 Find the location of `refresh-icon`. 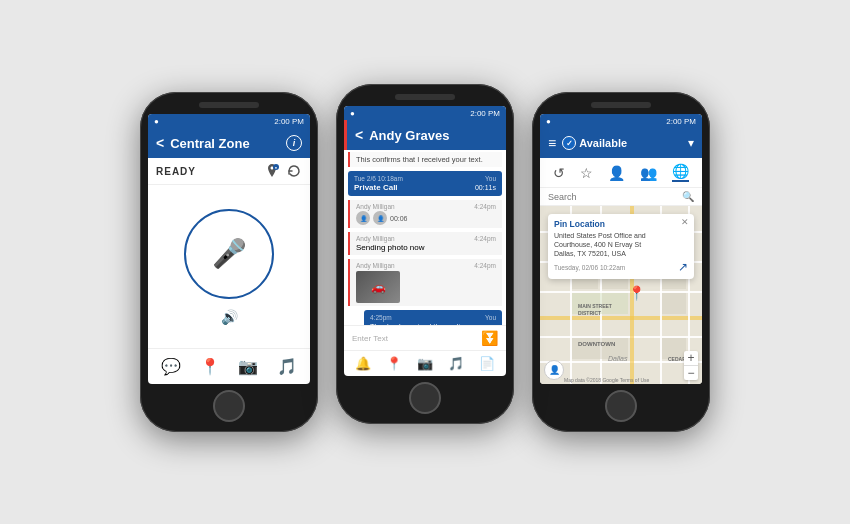

refresh-icon is located at coordinates (294, 171).